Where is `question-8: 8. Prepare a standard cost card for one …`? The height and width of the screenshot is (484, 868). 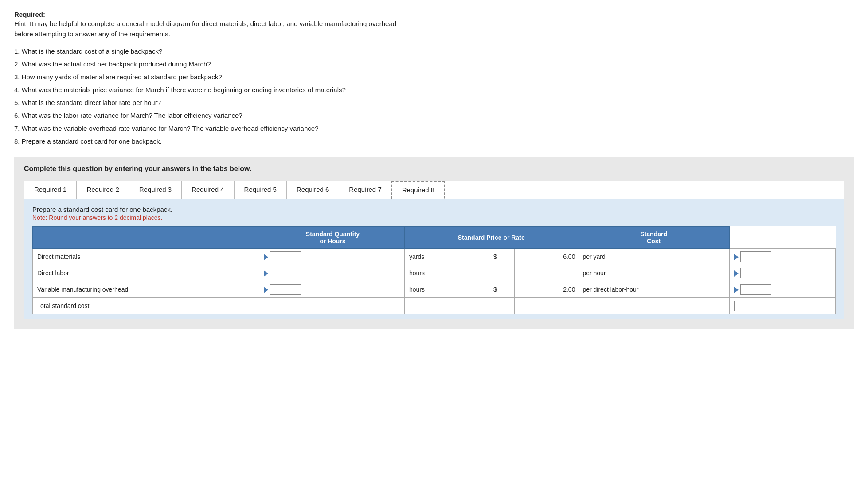 question-8: 8. Prepare a standard cost card for one … is located at coordinates (434, 141).